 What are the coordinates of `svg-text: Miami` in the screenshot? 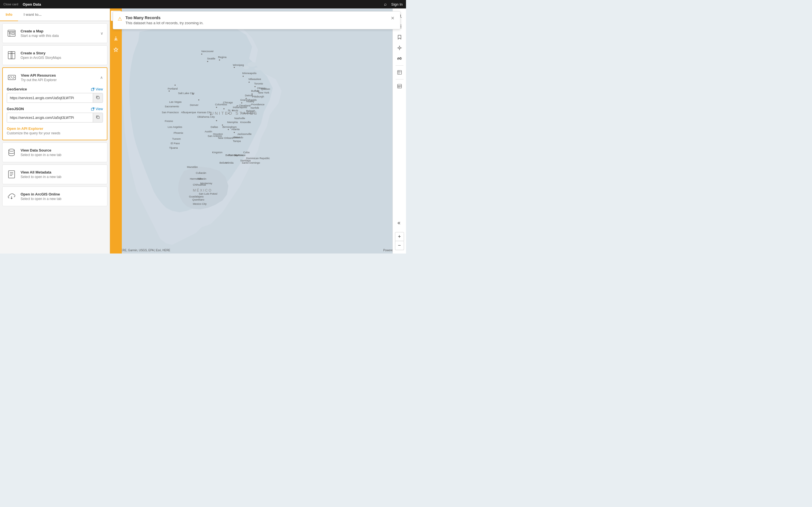 It's located at (236, 137).